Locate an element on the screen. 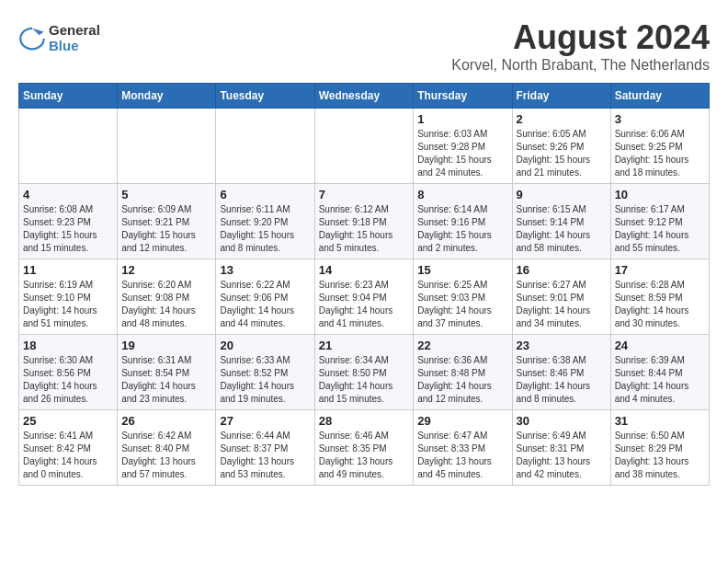  day-info: Sunrise: 6:47 AM Sunset: 8:33 PM Dayligh… is located at coordinates (462, 455).